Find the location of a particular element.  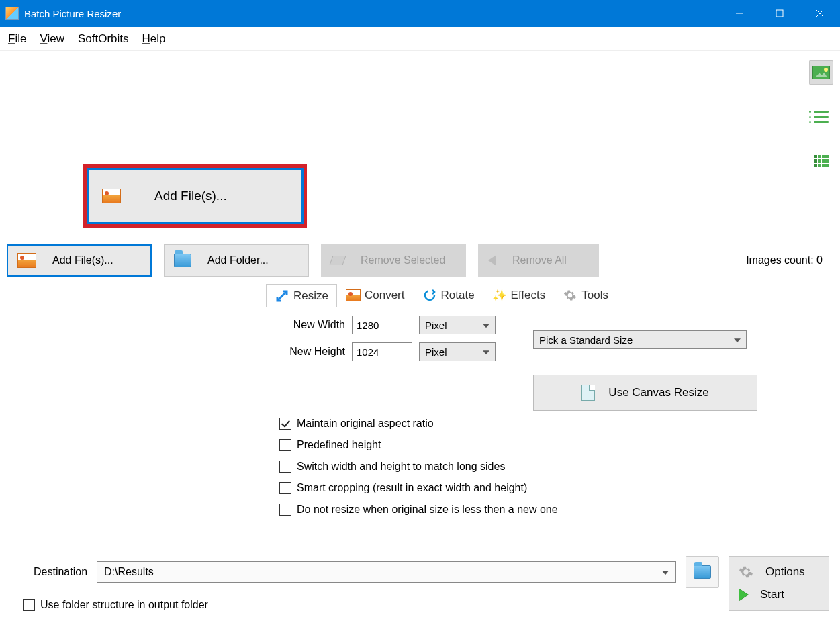

menu-help: Help is located at coordinates (154, 39).